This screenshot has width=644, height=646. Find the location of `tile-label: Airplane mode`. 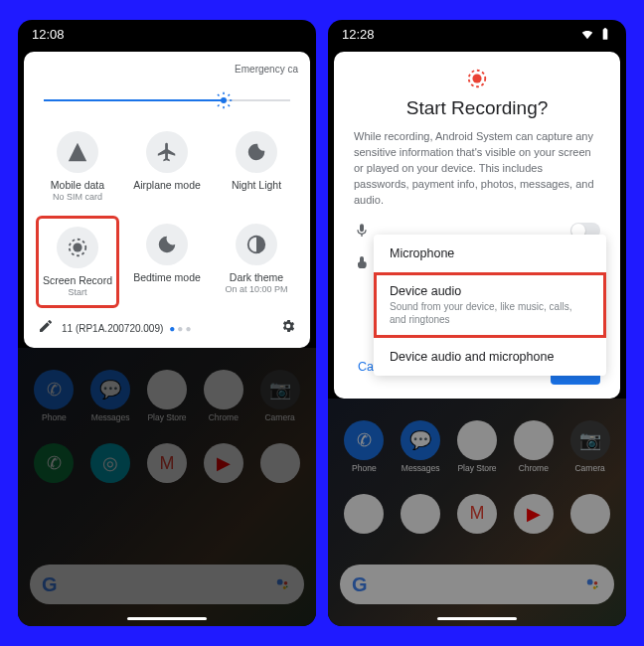

tile-label: Airplane mode is located at coordinates (167, 185).